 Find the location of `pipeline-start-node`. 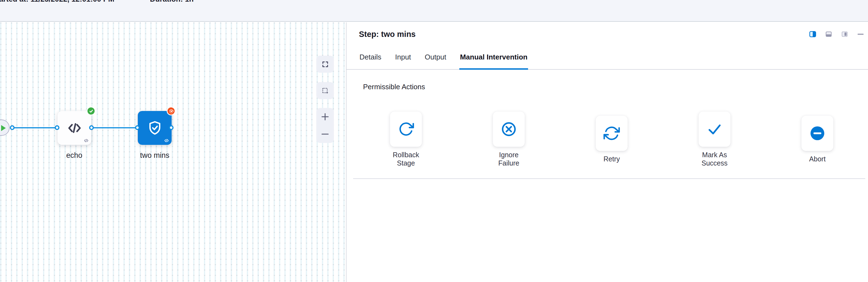

pipeline-start-node is located at coordinates (5, 128).